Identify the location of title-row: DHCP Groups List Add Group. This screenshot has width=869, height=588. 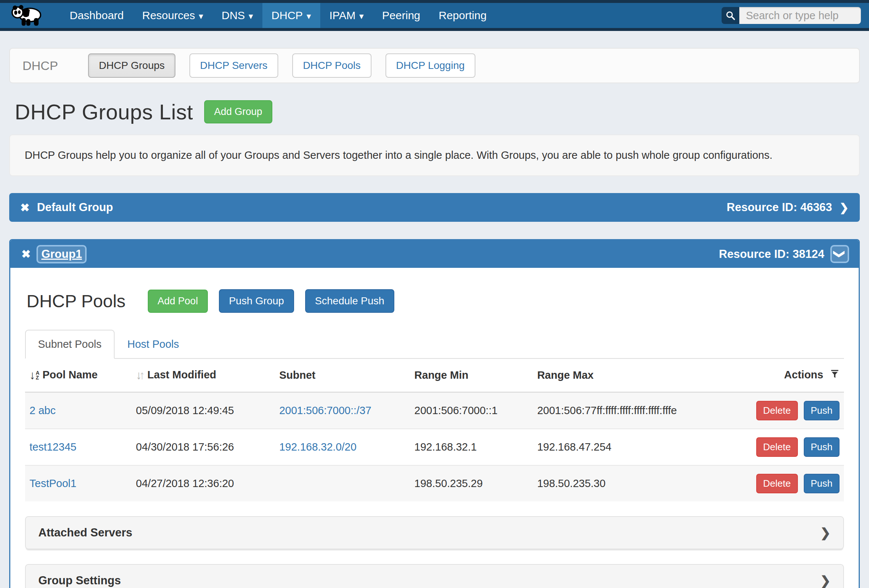
(437, 112).